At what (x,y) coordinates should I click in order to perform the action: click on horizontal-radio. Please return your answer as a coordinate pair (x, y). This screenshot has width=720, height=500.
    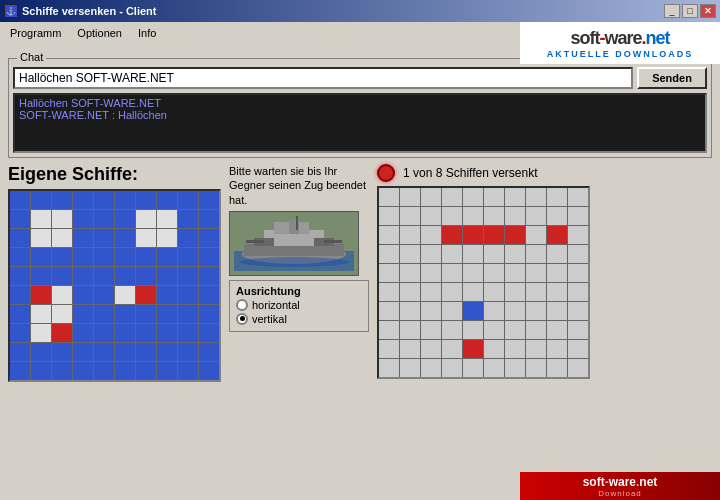
    Looking at the image, I should click on (242, 305).